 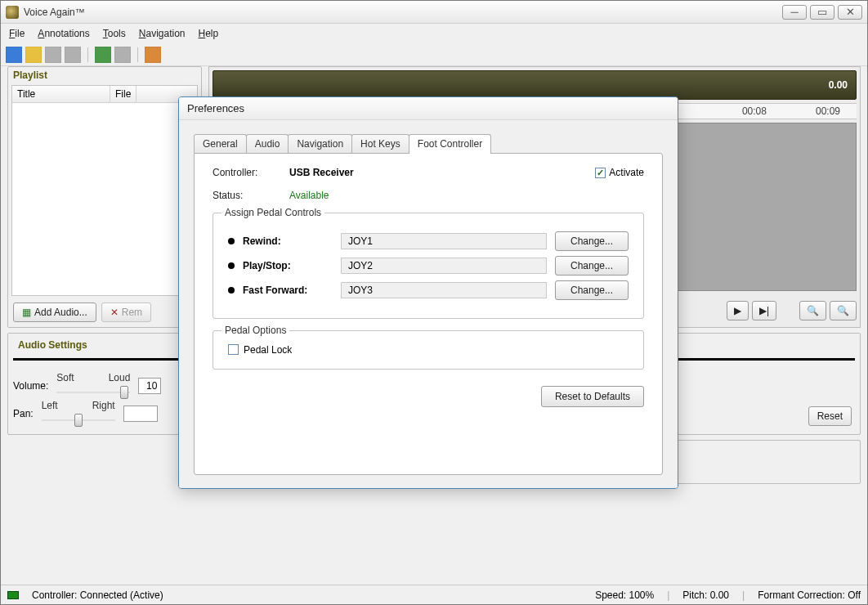 What do you see at coordinates (132, 312) in the screenshot?
I see `remove-audio-label: Rem` at bounding box center [132, 312].